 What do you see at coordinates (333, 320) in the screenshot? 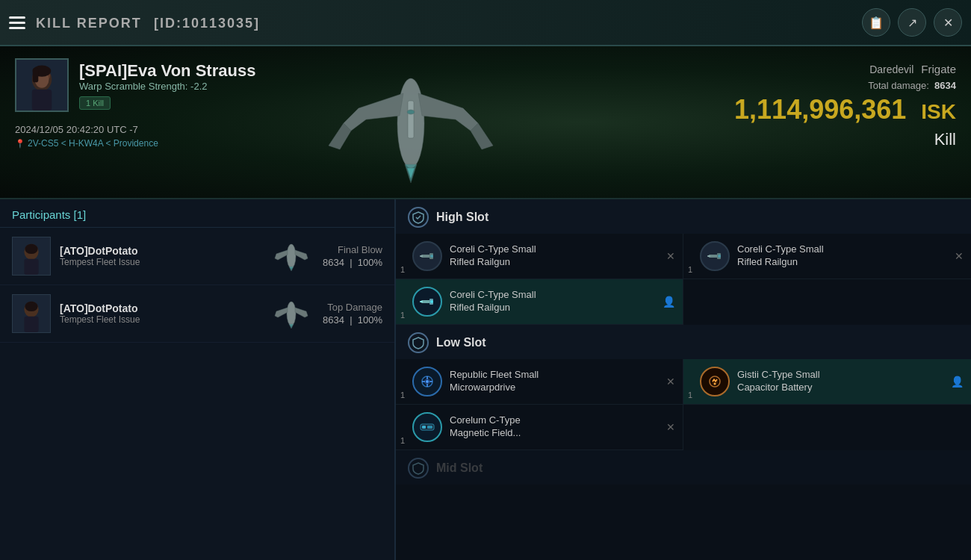
I see `participant-damage: 8634` at bounding box center [333, 320].